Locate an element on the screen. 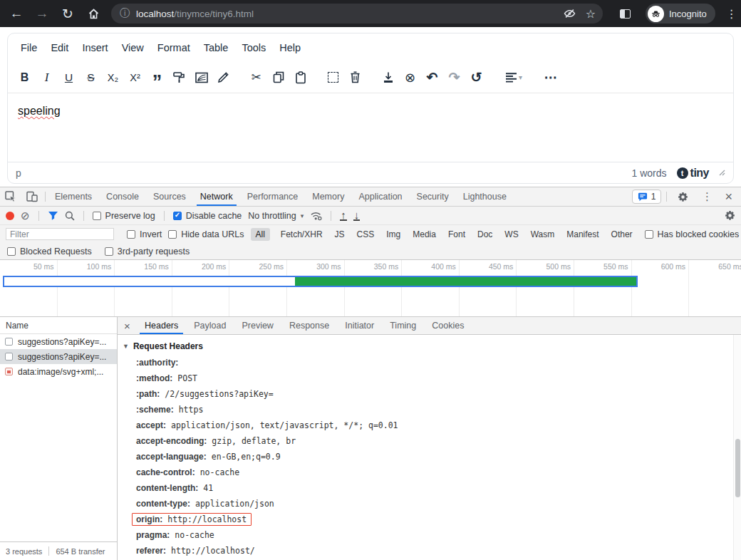 This screenshot has width=741, height=560. devtools-tab: Security is located at coordinates (433, 197).